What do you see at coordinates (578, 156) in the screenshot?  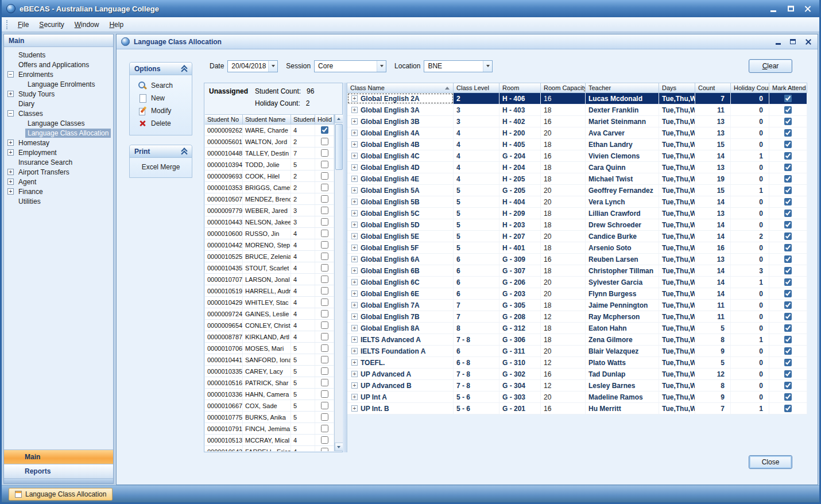 I see `class-row: +Global English 4C4G - 20416Vivien Clemo…` at bounding box center [578, 156].